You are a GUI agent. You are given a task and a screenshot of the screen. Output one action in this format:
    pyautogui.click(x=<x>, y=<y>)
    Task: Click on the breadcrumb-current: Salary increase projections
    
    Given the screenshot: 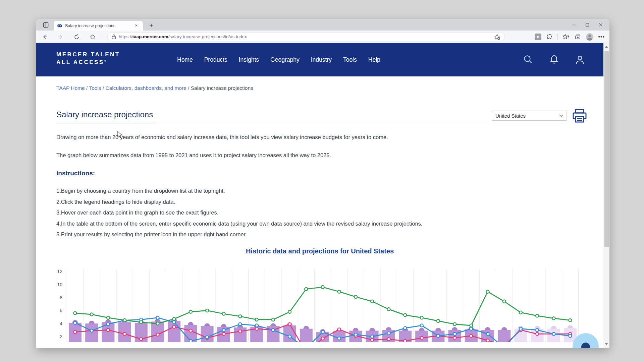 What is the action you would take?
    pyautogui.click(x=222, y=88)
    